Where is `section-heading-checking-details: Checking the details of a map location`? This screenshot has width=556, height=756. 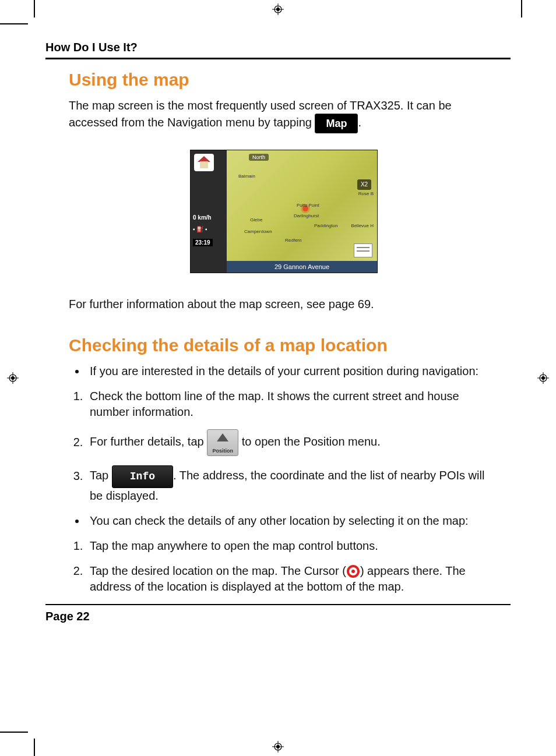 section-heading-checking-details: Checking the details of a map location is located at coordinates (284, 345).